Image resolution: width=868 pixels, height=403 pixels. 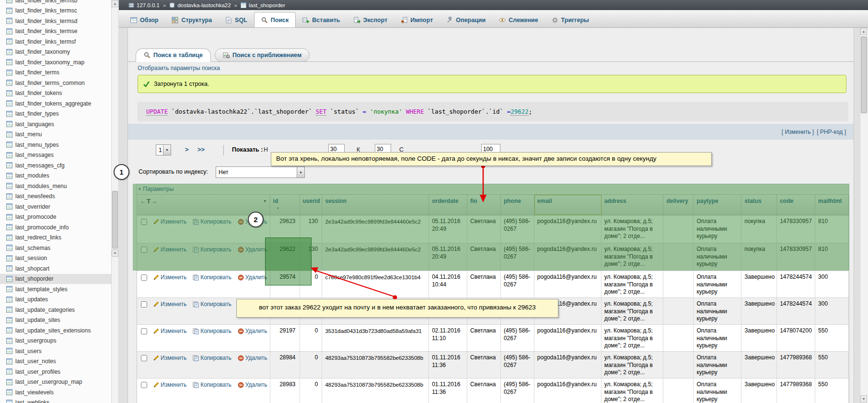 What do you see at coordinates (56, 362) in the screenshot?
I see `sidebar-item: last_user_notes` at bounding box center [56, 362].